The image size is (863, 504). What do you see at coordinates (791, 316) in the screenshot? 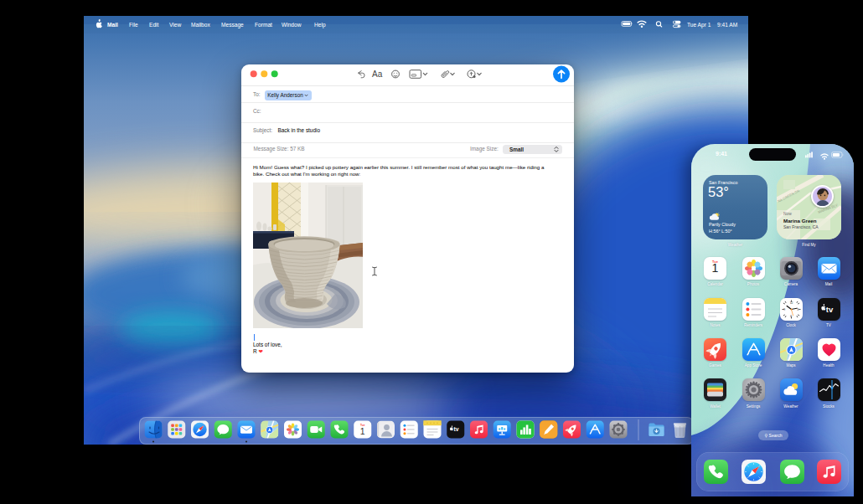
I see `svg-text: 6` at bounding box center [791, 316].